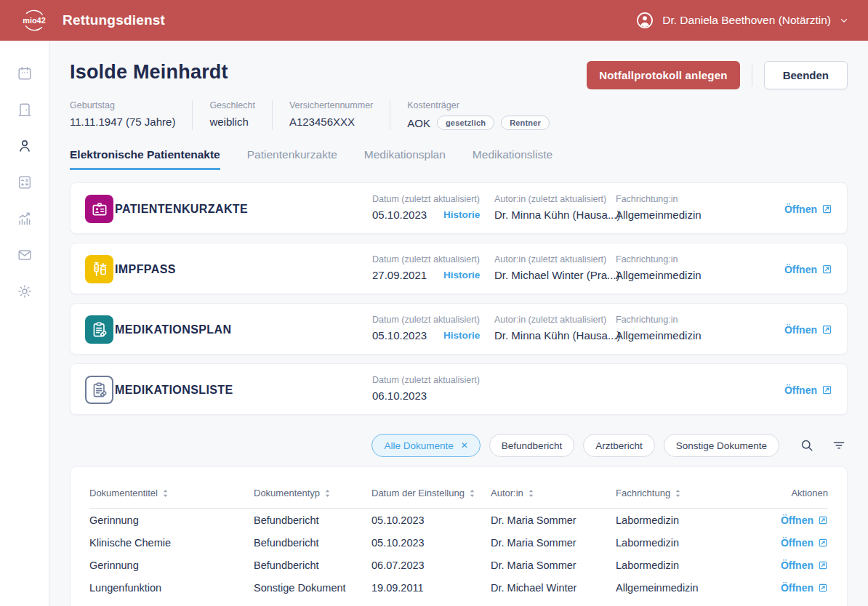 The height and width of the screenshot is (606, 868). What do you see at coordinates (839, 445) in the screenshot?
I see `filter-button` at bounding box center [839, 445].